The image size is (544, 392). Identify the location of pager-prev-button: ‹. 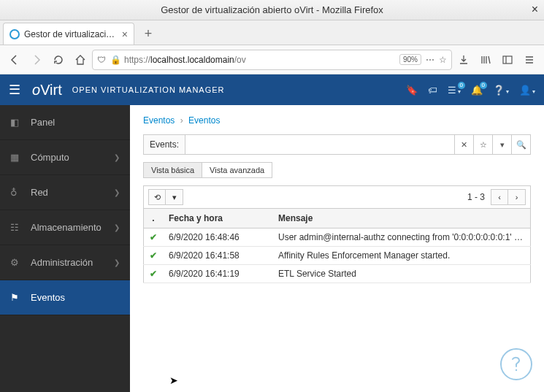
(499, 197).